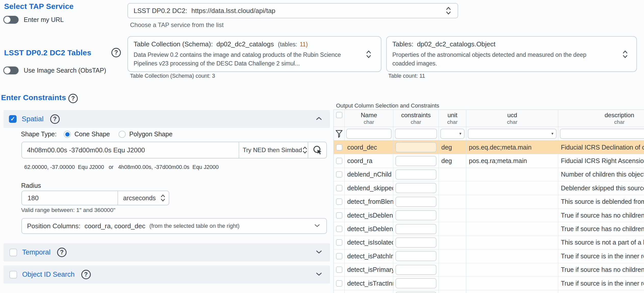 The height and width of the screenshot is (293, 644). I want to click on cell-name: detect_isDeblended, so click(369, 229).